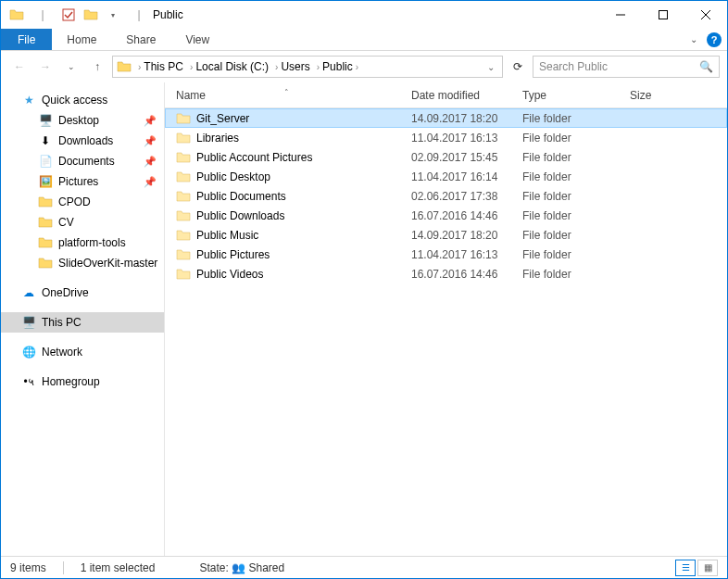  Describe the element at coordinates (230, 274) in the screenshot. I see `file-name: Public Videos` at that location.